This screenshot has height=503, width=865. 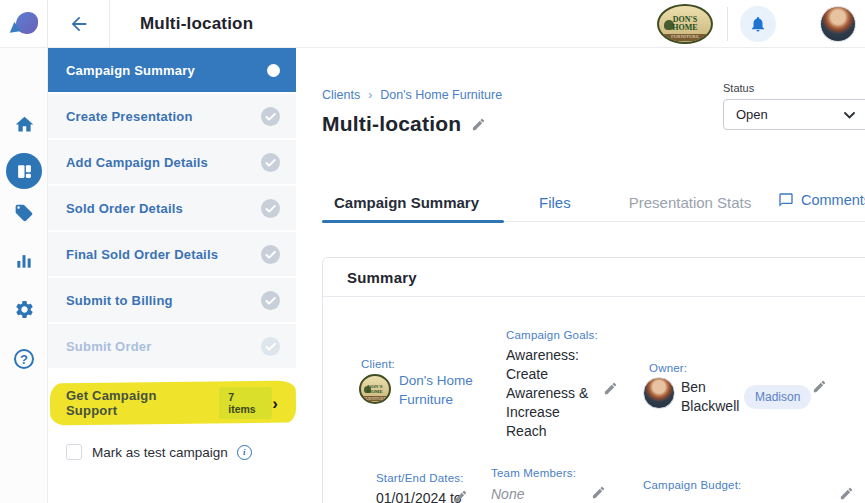 I want to click on rail-reports-button, so click(x=24, y=261).